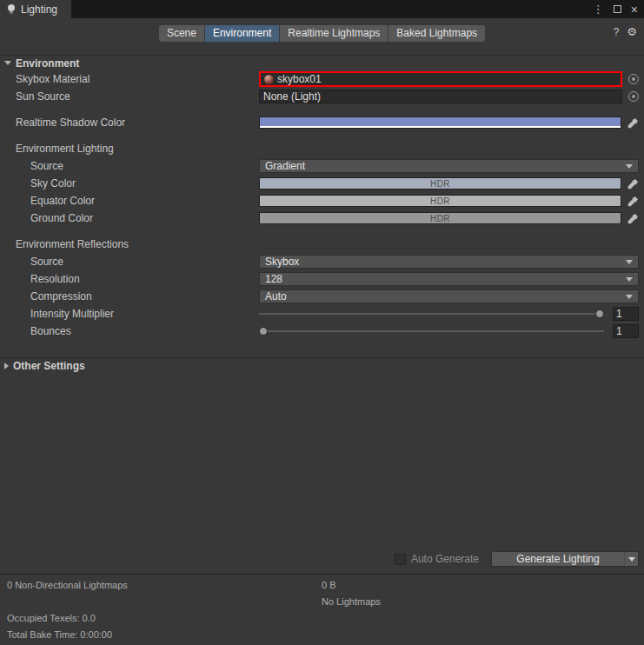 This screenshot has width=644, height=645. Describe the element at coordinates (47, 63) in the screenshot. I see `environment-section-title: Environment` at that location.